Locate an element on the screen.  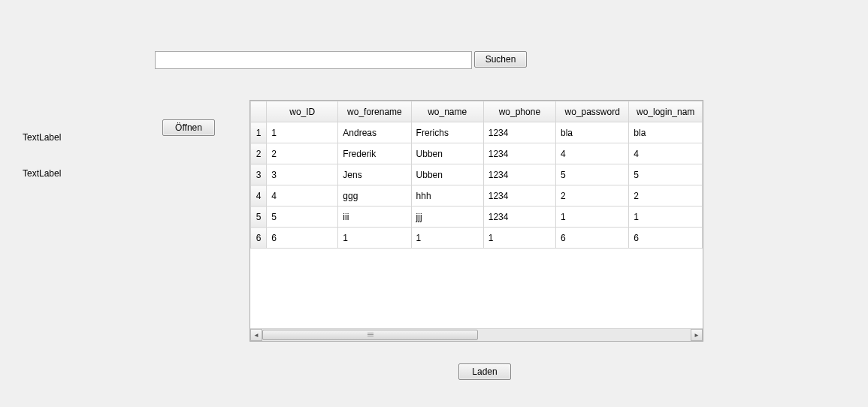
search-button: Suchen is located at coordinates (501, 59).